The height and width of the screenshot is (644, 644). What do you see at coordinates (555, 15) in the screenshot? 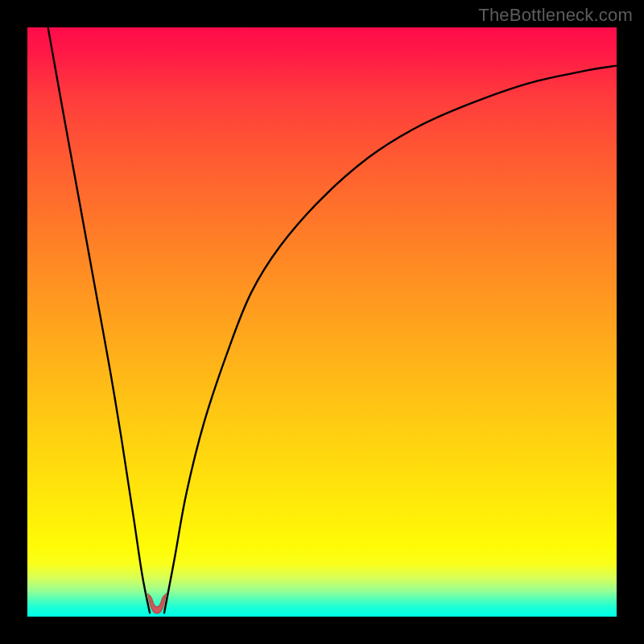
I see `attribution-text: TheBottleneck.com` at bounding box center [555, 15].